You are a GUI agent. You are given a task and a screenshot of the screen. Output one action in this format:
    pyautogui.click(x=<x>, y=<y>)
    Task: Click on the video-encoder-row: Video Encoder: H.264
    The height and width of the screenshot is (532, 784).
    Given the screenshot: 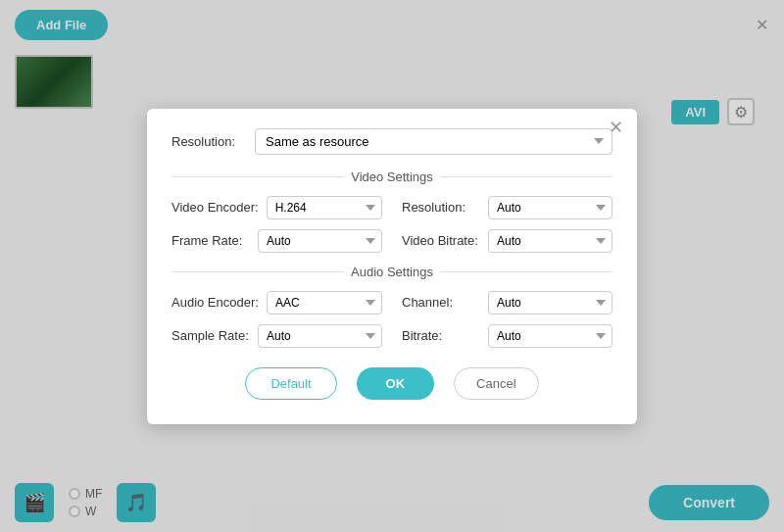 What is the action you would take?
    pyautogui.click(x=276, y=208)
    